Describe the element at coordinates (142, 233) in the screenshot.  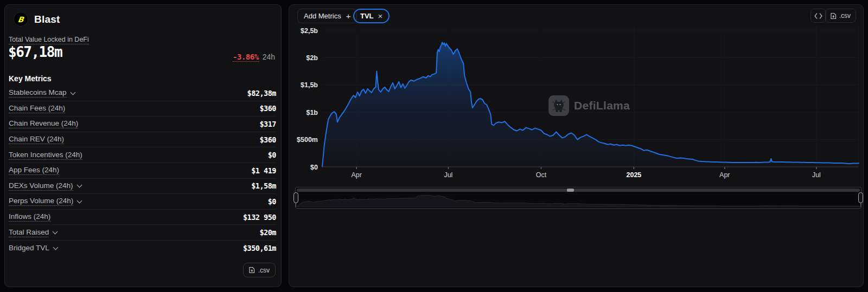
I see `metric-row: Total Raised$20m` at that location.